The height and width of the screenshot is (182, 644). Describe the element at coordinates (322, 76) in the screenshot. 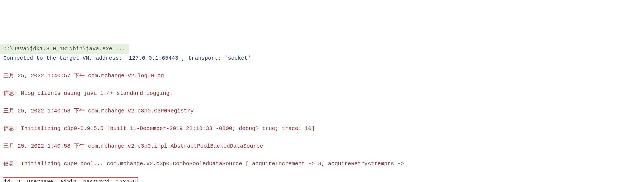

I see `log-line-1: 三月 25, 2022 1:40:57 下午 com.mchange.v2.lo…` at that location.